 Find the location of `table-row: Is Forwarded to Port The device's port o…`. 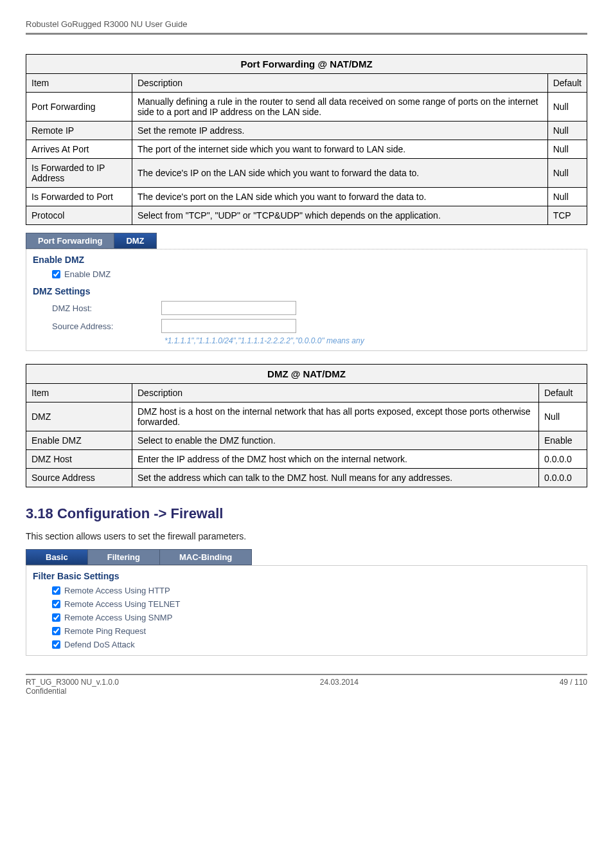

table-row: Is Forwarded to Port The device's port o… is located at coordinates (307, 197).